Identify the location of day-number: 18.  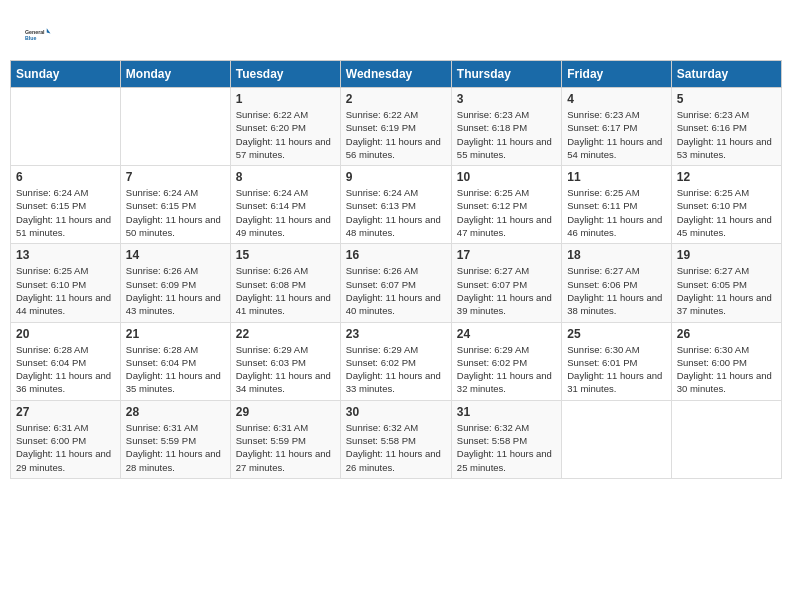
(616, 255).